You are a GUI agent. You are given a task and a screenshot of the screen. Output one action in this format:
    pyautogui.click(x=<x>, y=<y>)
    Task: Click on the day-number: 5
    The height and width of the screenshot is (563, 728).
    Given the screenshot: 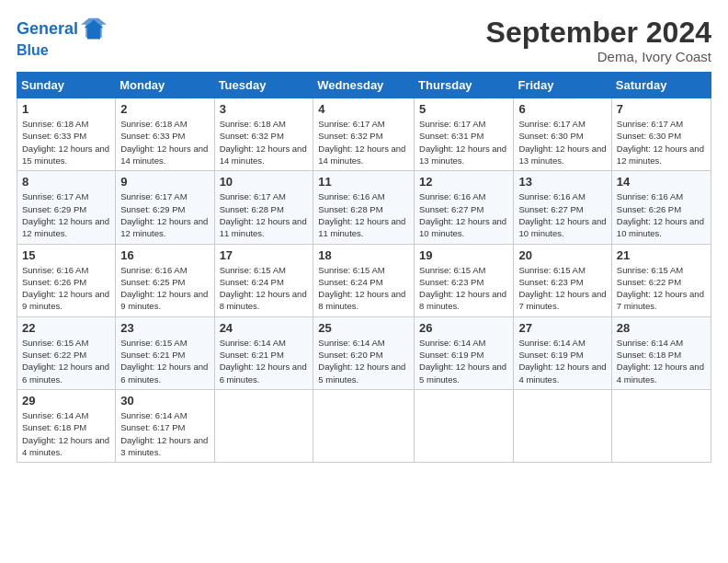 What is the action you would take?
    pyautogui.click(x=463, y=109)
    